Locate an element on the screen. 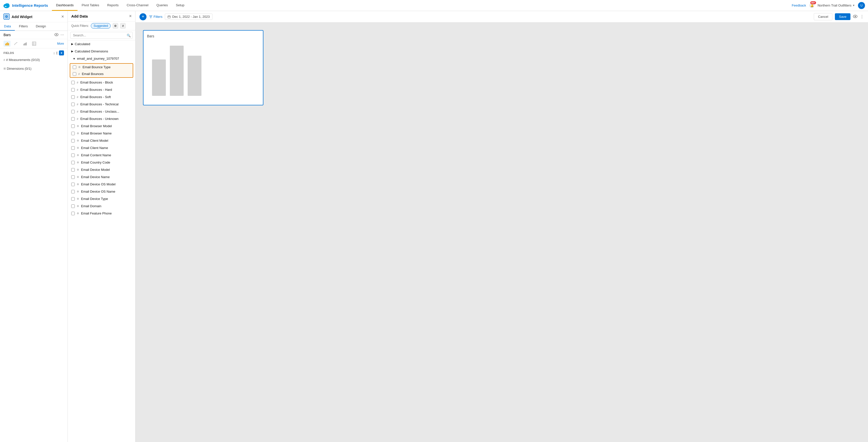 The height and width of the screenshot is (442, 868). expand-arrow-calculated: ▶ is located at coordinates (72, 44).